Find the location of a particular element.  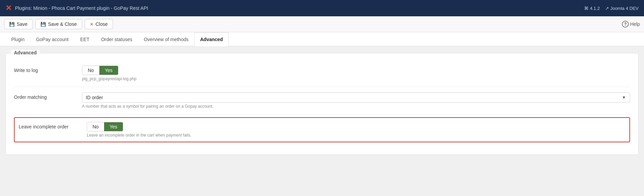

leave-incomplete-order-inner: Leave incomplete order No Yes Leave an i… is located at coordinates (322, 130).